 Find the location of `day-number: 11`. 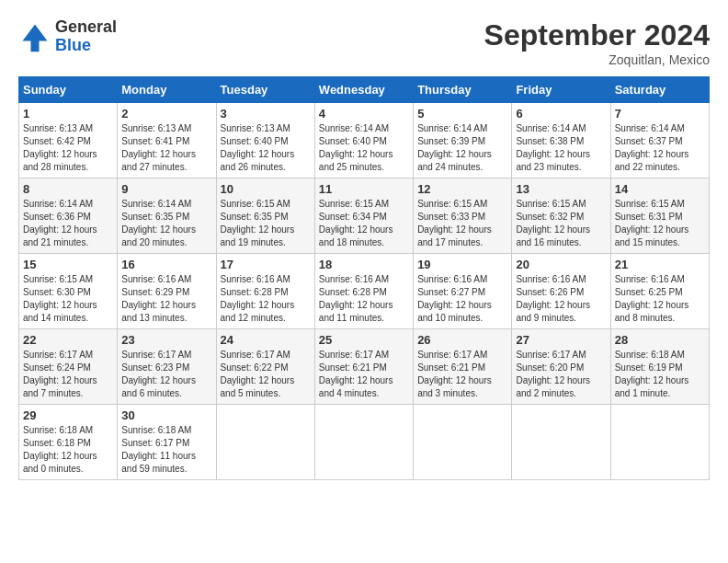

day-number: 11 is located at coordinates (364, 190).